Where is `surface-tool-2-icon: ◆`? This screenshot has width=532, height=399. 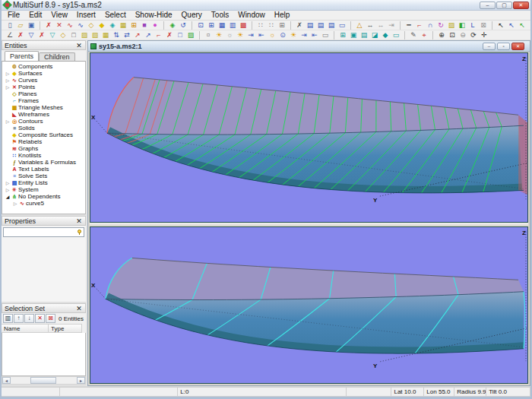
surface-tool-2-icon: ◆ is located at coordinates (102, 25).